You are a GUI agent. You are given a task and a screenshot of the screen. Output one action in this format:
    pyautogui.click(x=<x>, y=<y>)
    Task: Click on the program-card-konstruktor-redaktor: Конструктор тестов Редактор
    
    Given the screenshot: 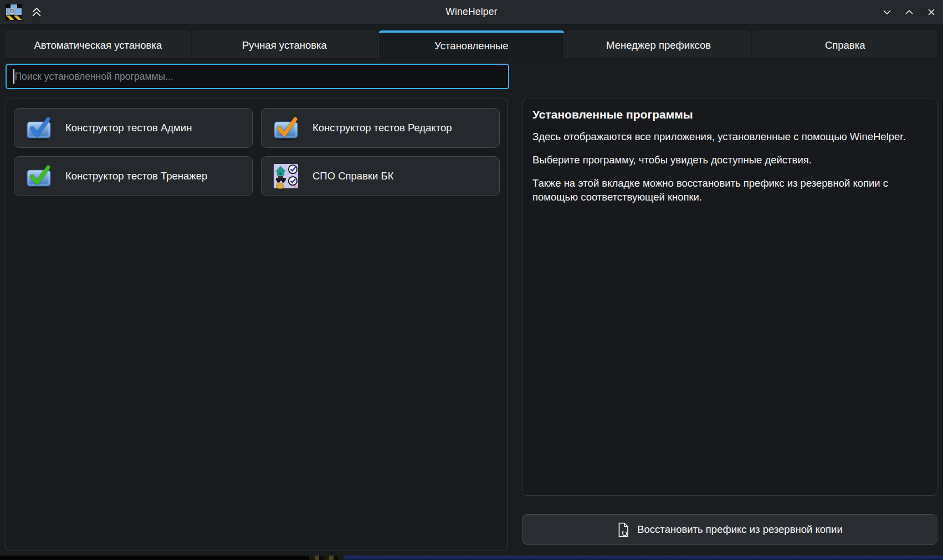 What is the action you would take?
    pyautogui.click(x=380, y=128)
    